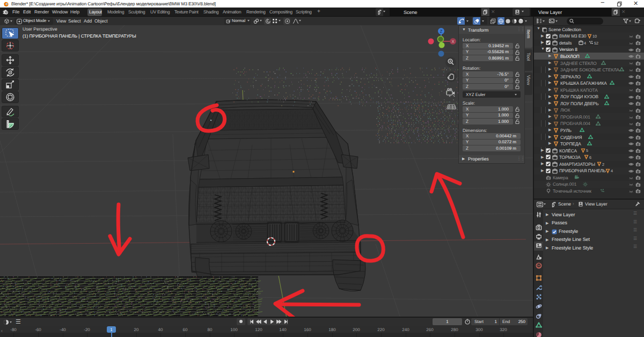 This screenshot has height=337, width=644. Describe the element at coordinates (453, 42) in the screenshot. I see `svg-text: X` at that location.